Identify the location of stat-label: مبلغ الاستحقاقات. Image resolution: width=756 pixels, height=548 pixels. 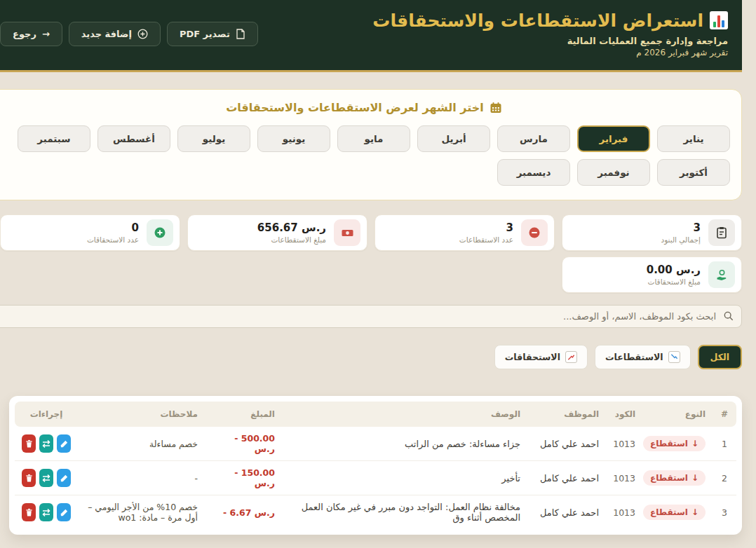
(673, 282).